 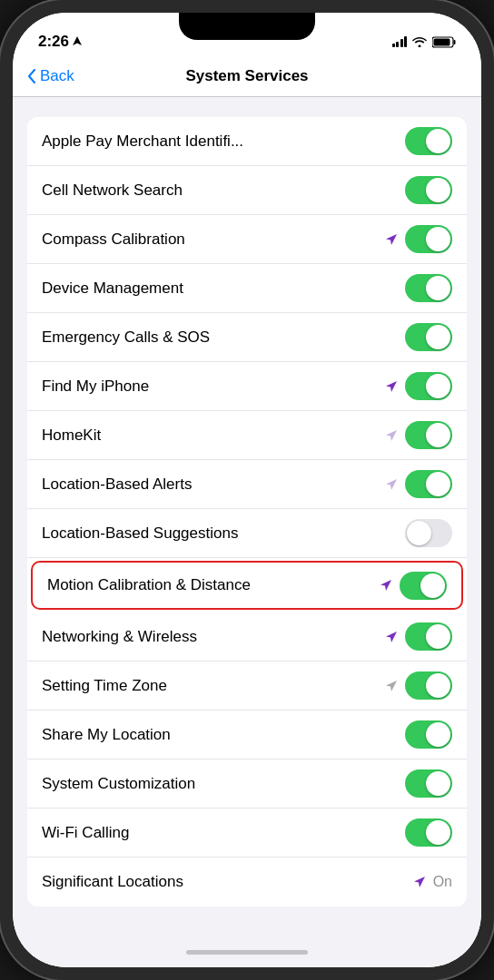 What do you see at coordinates (443, 882) in the screenshot?
I see `toggle-value: On` at bounding box center [443, 882].